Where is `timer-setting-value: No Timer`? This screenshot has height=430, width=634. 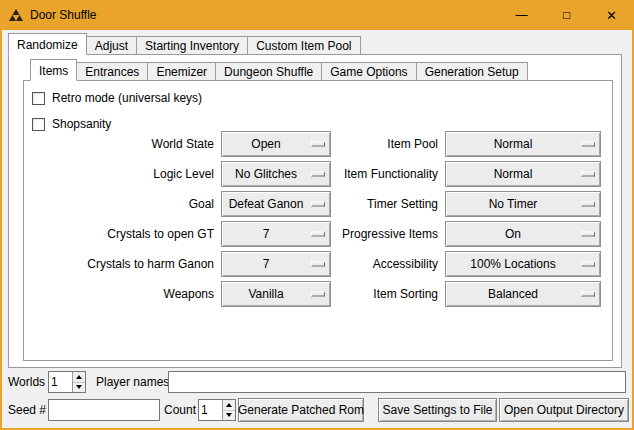 timer-setting-value: No Timer is located at coordinates (514, 204).